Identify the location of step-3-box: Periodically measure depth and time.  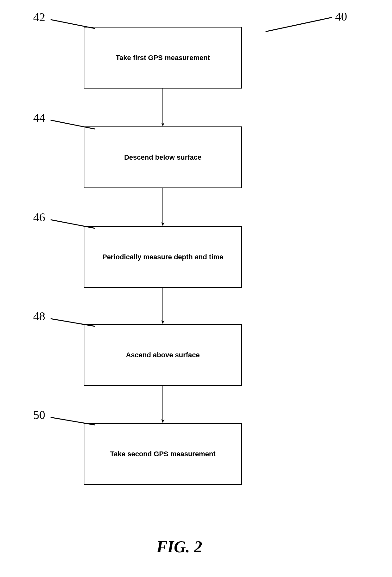
(163, 257).